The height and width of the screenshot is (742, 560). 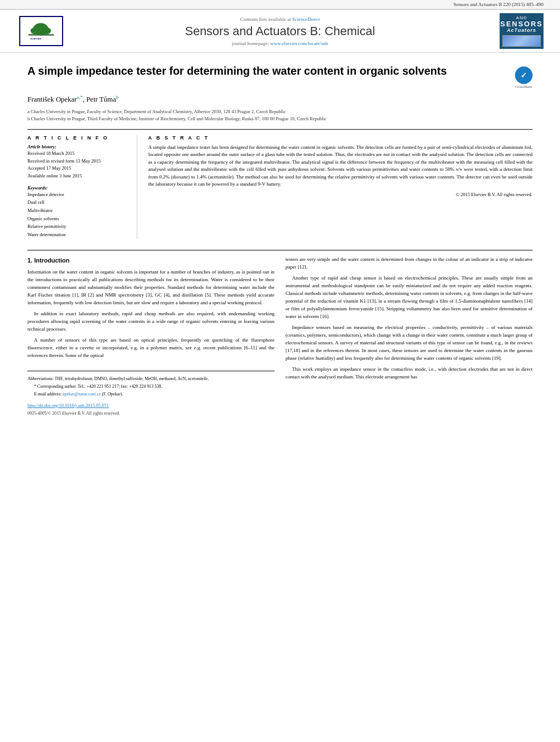 What do you see at coordinates (82, 394) in the screenshot?
I see `email-link: apekar@natur.cuni.cz` at bounding box center [82, 394].